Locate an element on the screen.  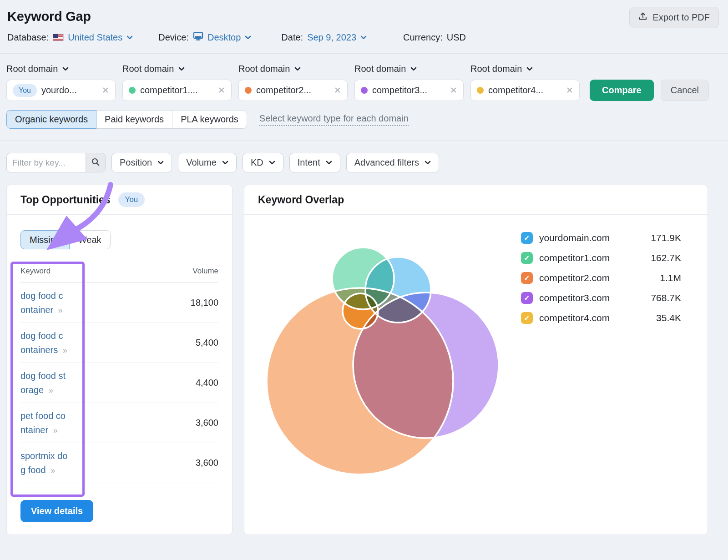
search-icon is located at coordinates (96, 163).